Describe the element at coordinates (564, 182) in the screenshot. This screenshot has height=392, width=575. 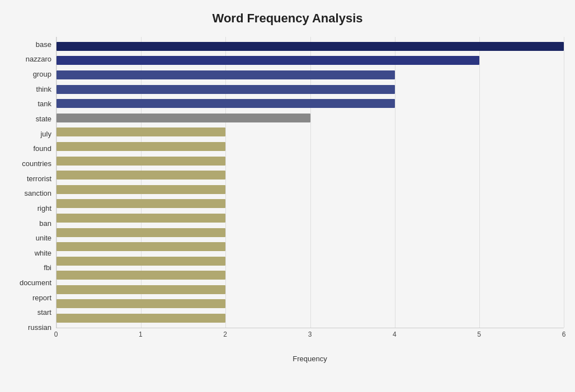
I see `grid-line` at that location.